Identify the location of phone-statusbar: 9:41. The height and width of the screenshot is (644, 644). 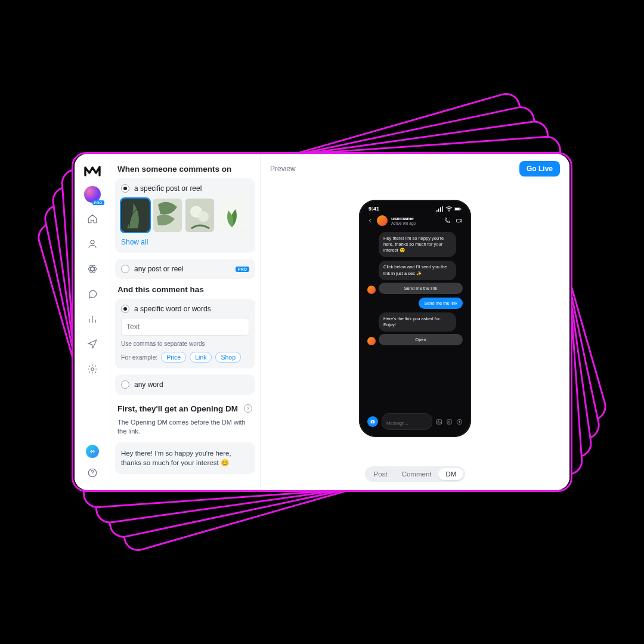
(415, 208).